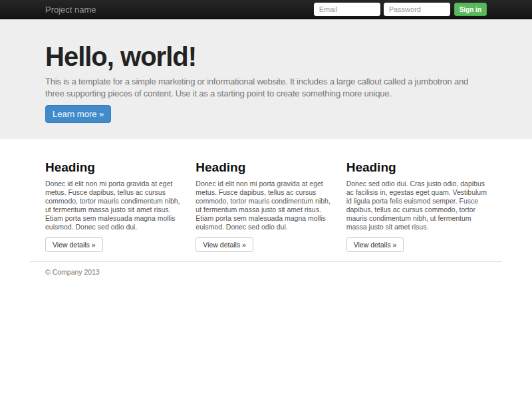 This screenshot has height=399, width=532. I want to click on top-navbar: Project name Sign in, so click(266, 9).